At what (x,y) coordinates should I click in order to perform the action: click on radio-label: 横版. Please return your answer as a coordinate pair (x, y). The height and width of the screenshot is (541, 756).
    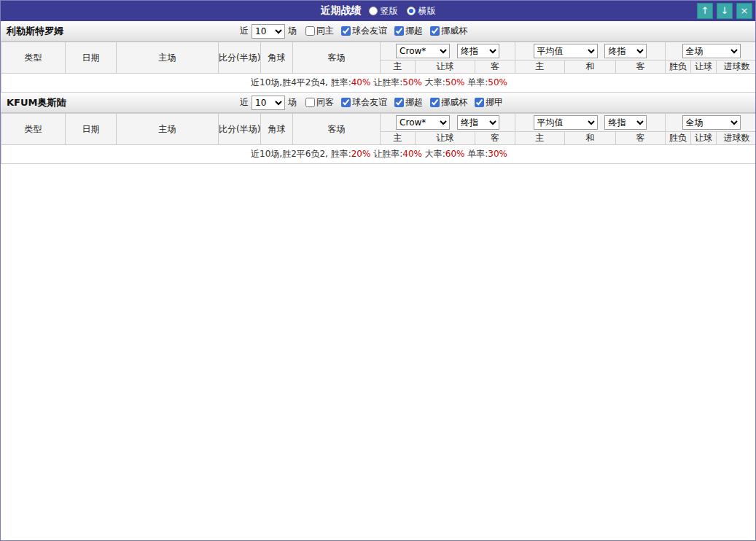
    Looking at the image, I should click on (427, 12).